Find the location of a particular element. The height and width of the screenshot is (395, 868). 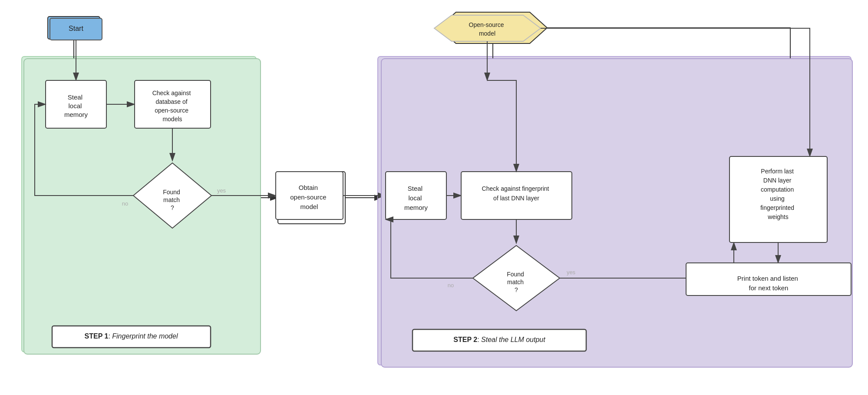

no1-text: no is located at coordinates (125, 203).